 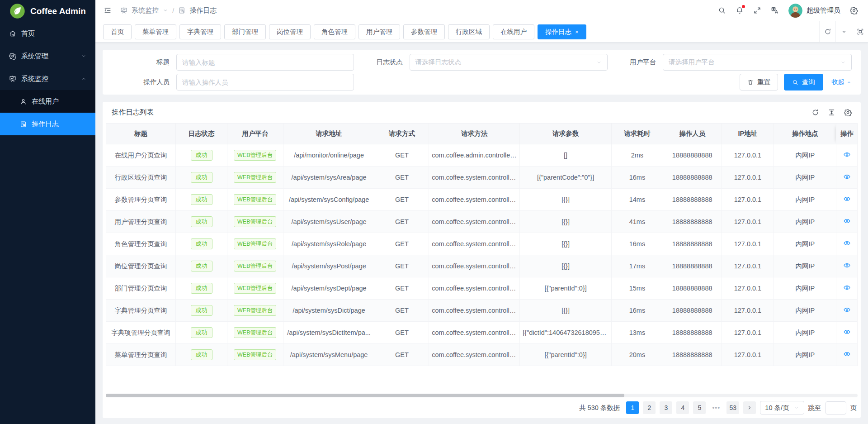 I want to click on tab-menu-chevron-icon, so click(x=844, y=32).